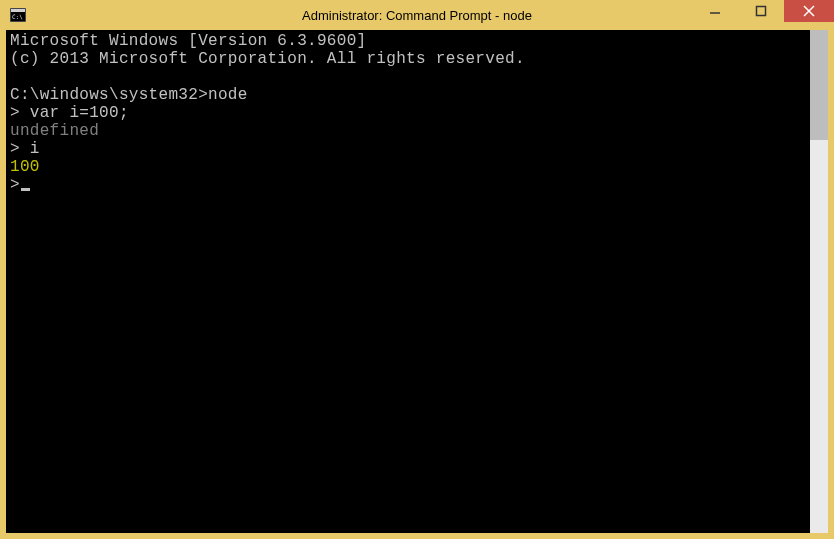 Image resolution: width=834 pixels, height=539 pixels. I want to click on cursor-icon, so click(26, 190).